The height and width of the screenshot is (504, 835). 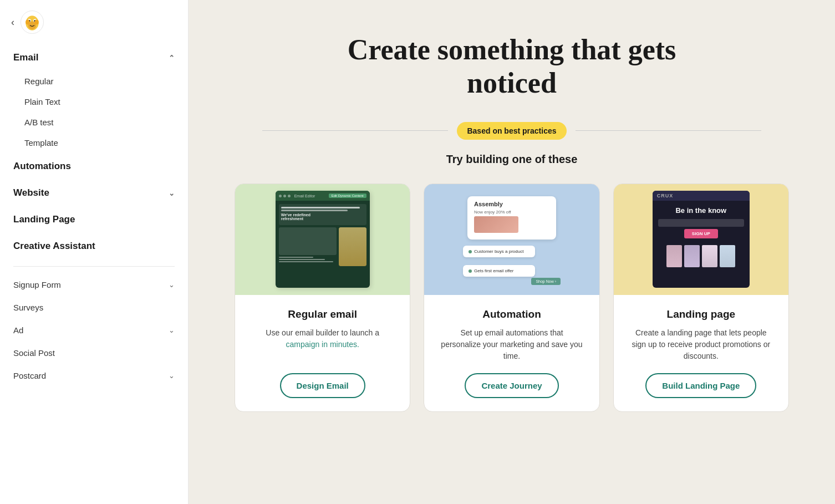 What do you see at coordinates (701, 386) in the screenshot?
I see `build-landing-page-button: Build Landing Page` at bounding box center [701, 386].